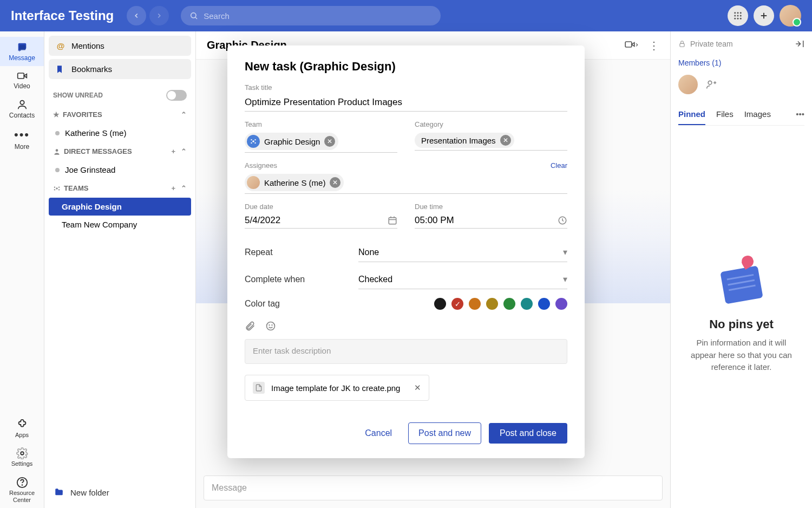 The image size is (812, 508). What do you see at coordinates (291, 141) in the screenshot?
I see `team-chip: Graphic Design ✕` at bounding box center [291, 141].